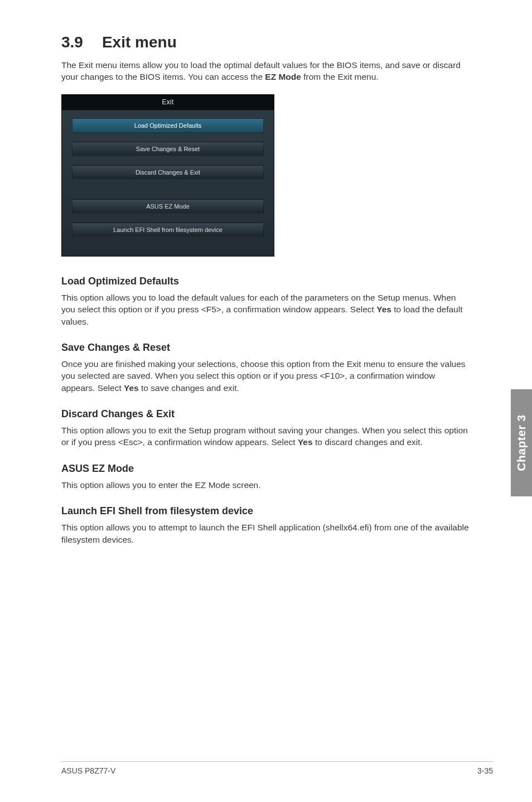 This screenshot has width=532, height=802. What do you see at coordinates (368, 442) in the screenshot?
I see `discard-p2: to discard changes and exit.` at bounding box center [368, 442].